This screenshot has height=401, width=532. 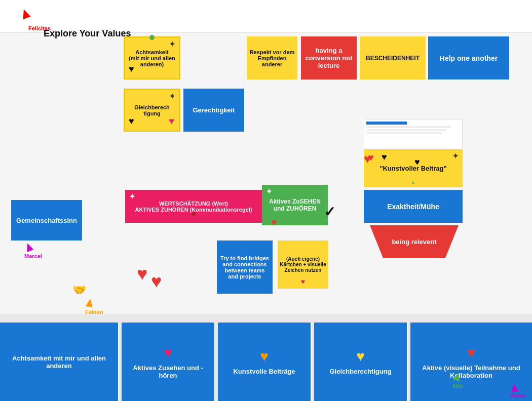 What do you see at coordinates (168, 362) in the screenshot?
I see `bottom-card-aktives: ♥ Aktives Zusehen und -hören` at bounding box center [168, 362].